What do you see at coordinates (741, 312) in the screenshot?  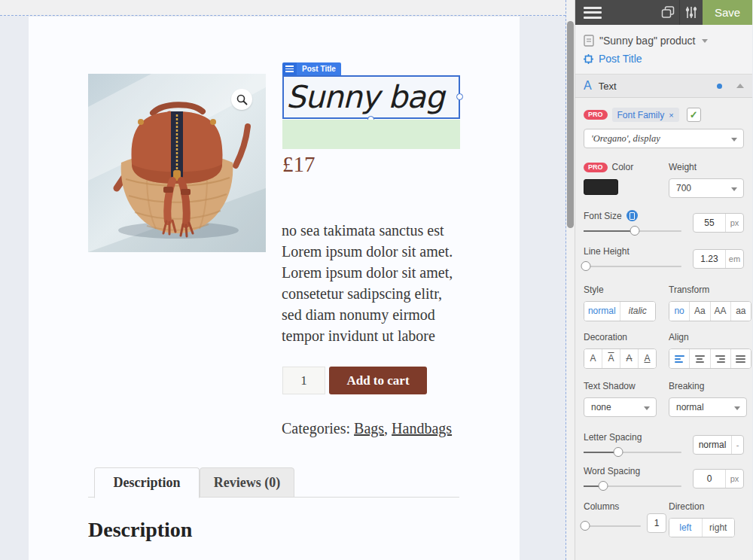 I see `transform-lowercase-button: aa` at bounding box center [741, 312].